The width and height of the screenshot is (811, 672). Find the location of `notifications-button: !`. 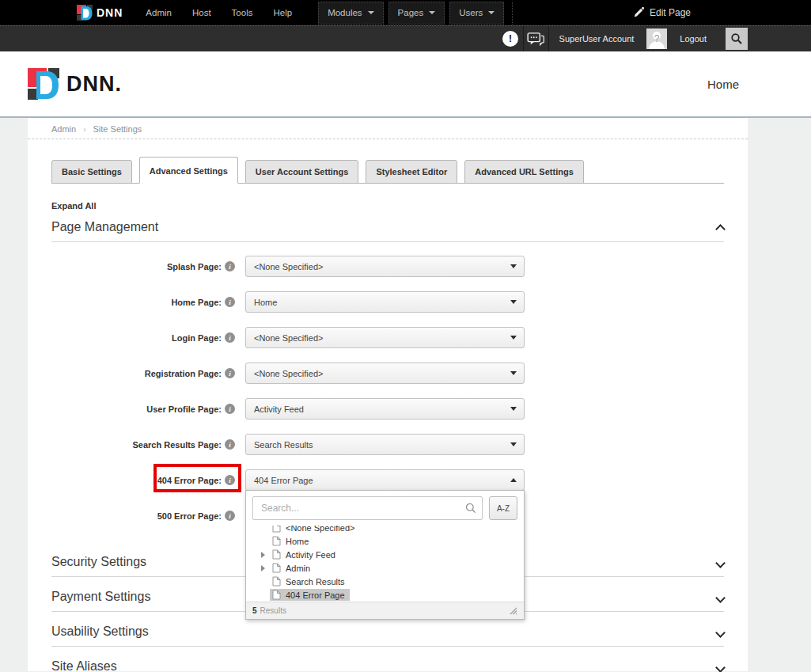

notifications-button: ! is located at coordinates (511, 39).